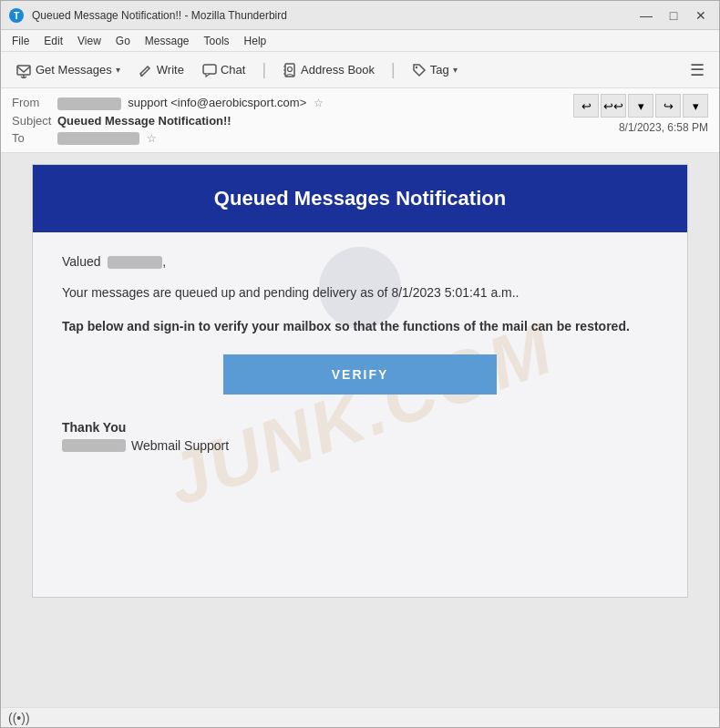  I want to click on wifi-icon: ((•)), so click(19, 718).